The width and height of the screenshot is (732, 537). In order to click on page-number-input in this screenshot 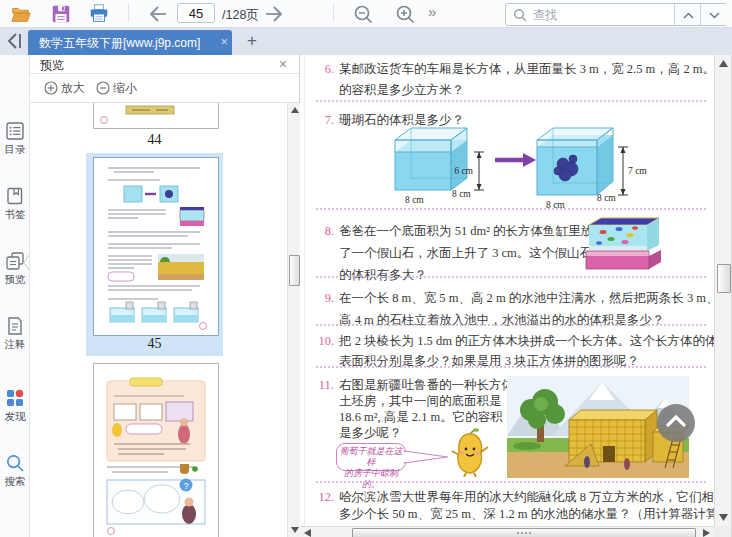, I will do `click(196, 13)`.